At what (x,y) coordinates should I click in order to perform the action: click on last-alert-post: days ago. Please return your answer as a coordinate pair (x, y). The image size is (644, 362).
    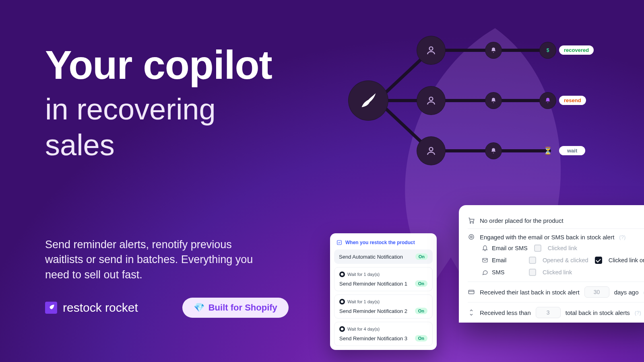
    Looking at the image, I should click on (626, 292).